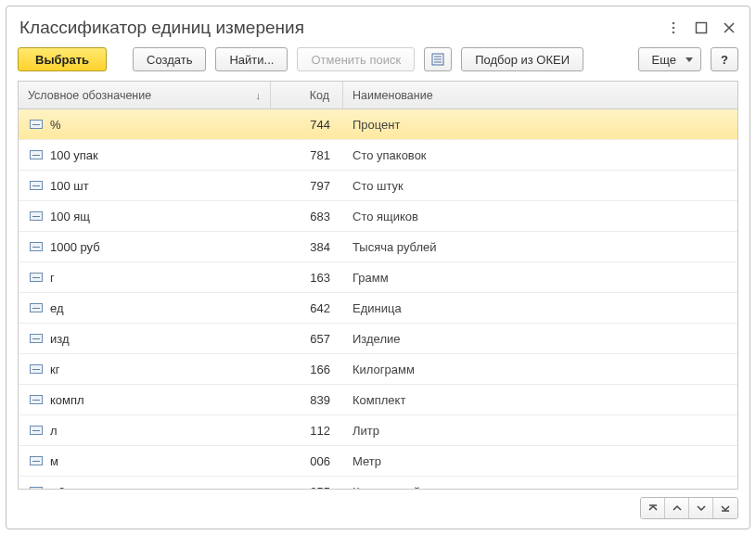 The image size is (756, 535). What do you see at coordinates (653, 508) in the screenshot?
I see `scroll-top-icon` at bounding box center [653, 508].